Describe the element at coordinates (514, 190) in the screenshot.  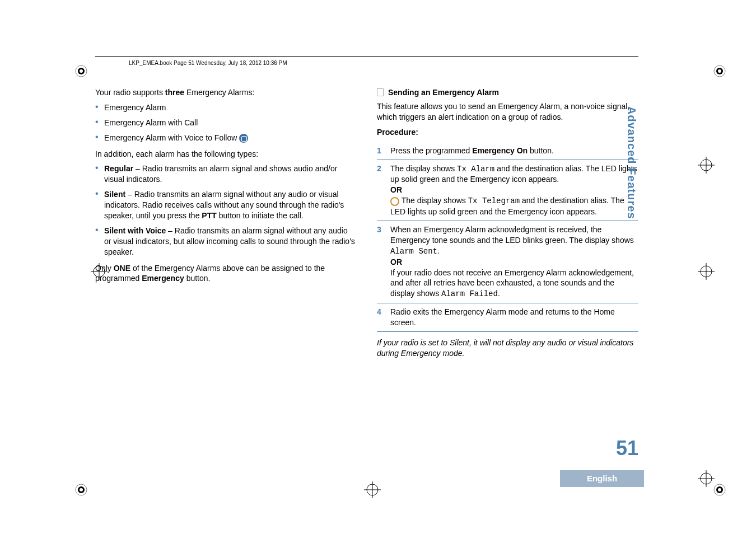
I see `step-text: The display shows Tx Alarm and the desti…` at that location.